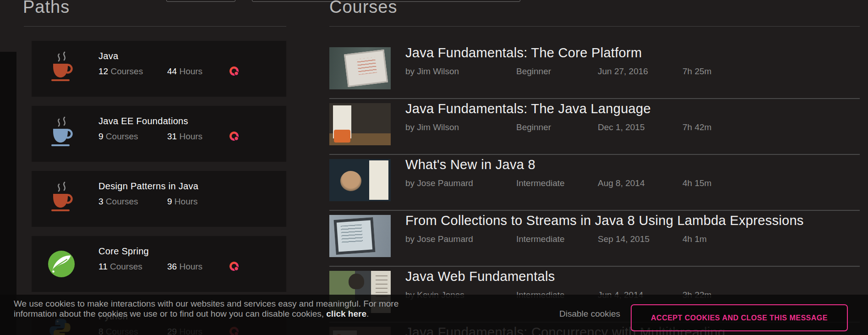 The width and height of the screenshot is (868, 335). Describe the element at coordinates (201, 1) in the screenshot. I see `top-clipped-control` at that location.